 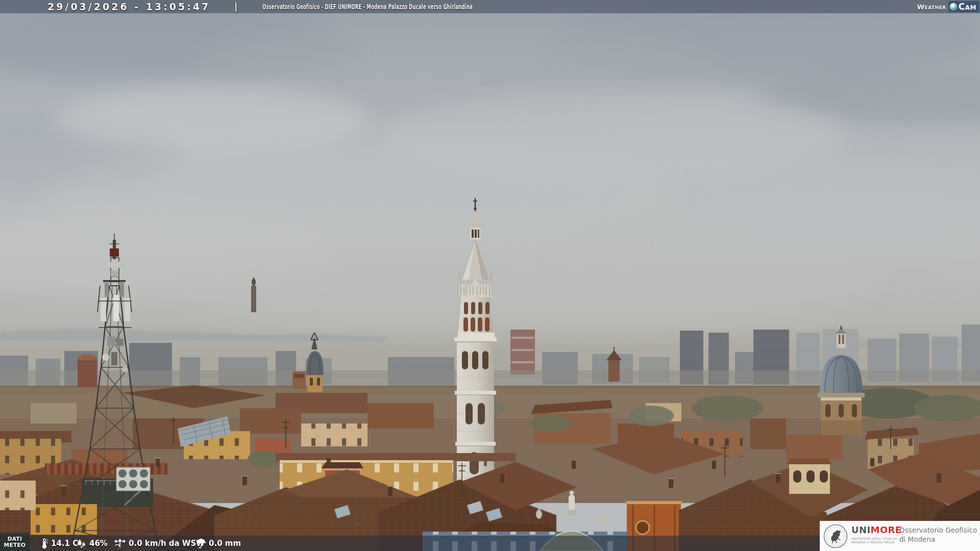 I want to click on droplets-icon, so click(x=82, y=543).